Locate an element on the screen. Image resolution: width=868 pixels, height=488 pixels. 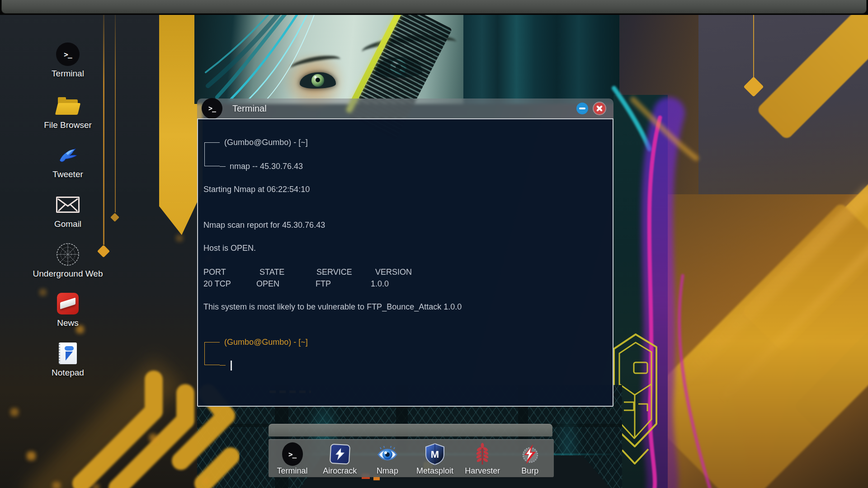
desktop-icon-label: News is located at coordinates (68, 323).